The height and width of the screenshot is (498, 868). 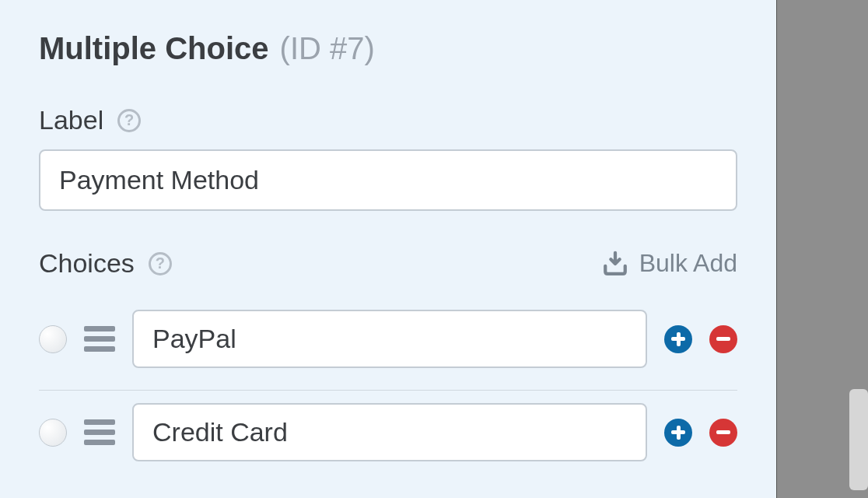 What do you see at coordinates (688, 263) in the screenshot?
I see `bulk-add-label: Bulk Add` at bounding box center [688, 263].